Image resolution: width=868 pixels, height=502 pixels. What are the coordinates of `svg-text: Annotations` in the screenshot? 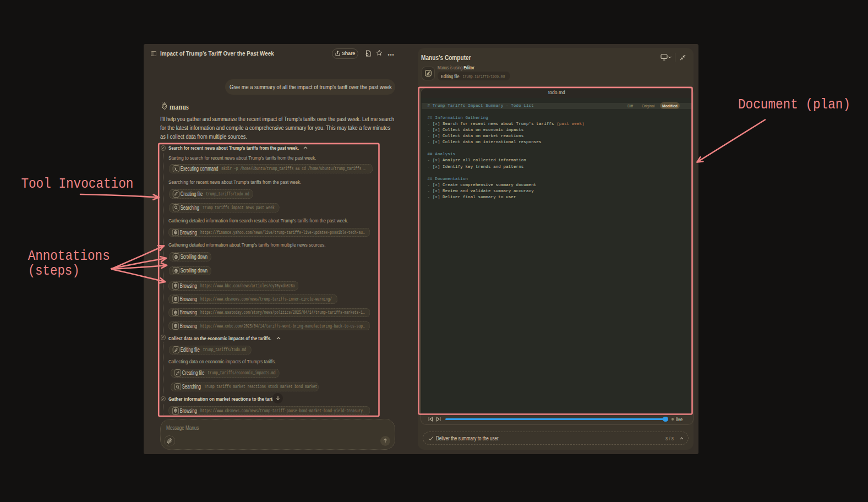 It's located at (69, 256).